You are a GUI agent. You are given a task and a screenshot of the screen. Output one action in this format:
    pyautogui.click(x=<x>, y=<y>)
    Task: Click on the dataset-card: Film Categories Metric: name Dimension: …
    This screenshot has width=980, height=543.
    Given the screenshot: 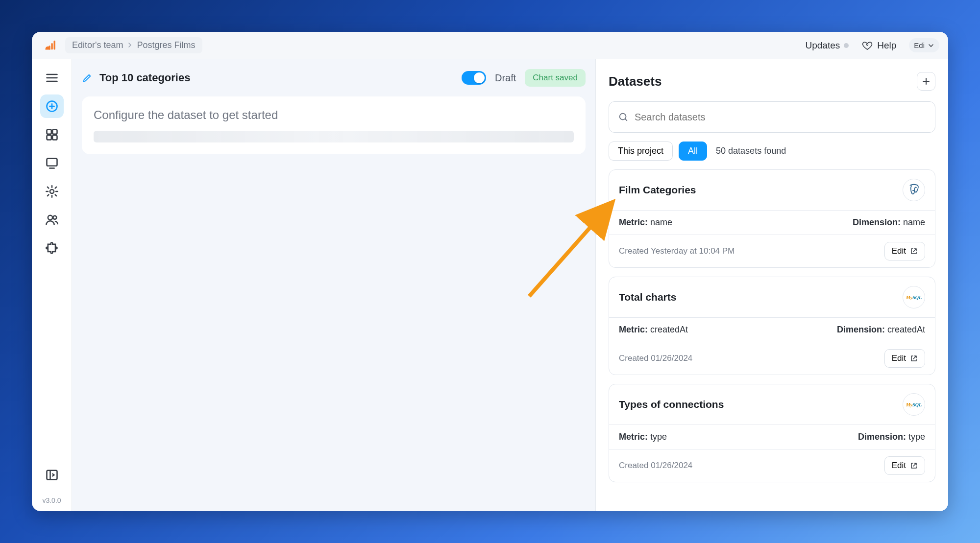 What is the action you would take?
    pyautogui.click(x=772, y=218)
    